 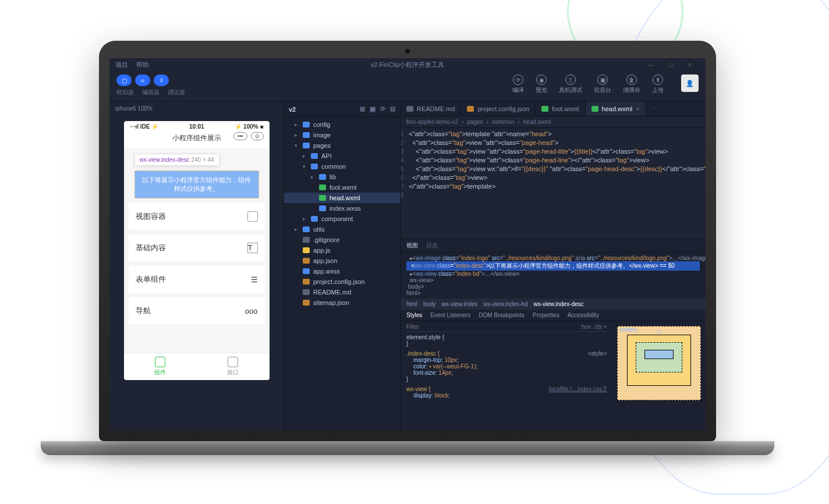 I want to click on debugger-toggle: ⫴, so click(x=161, y=80).